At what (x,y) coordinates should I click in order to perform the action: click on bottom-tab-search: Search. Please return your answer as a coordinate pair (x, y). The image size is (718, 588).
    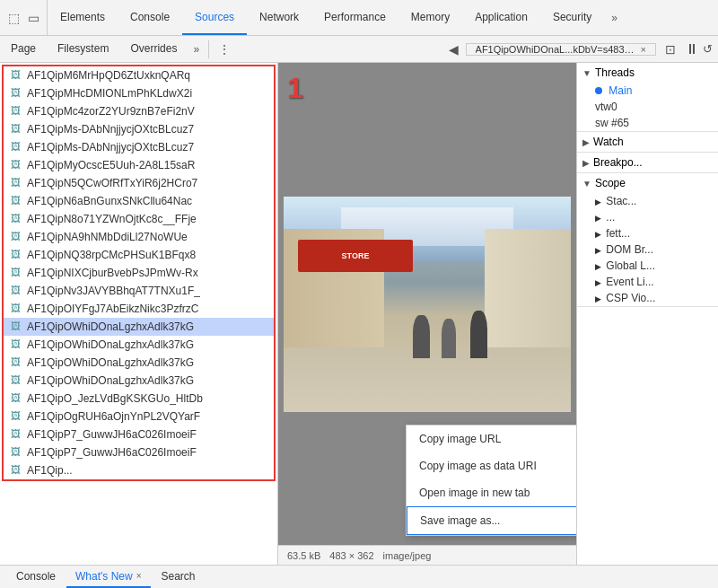
    Looking at the image, I should click on (179, 576).